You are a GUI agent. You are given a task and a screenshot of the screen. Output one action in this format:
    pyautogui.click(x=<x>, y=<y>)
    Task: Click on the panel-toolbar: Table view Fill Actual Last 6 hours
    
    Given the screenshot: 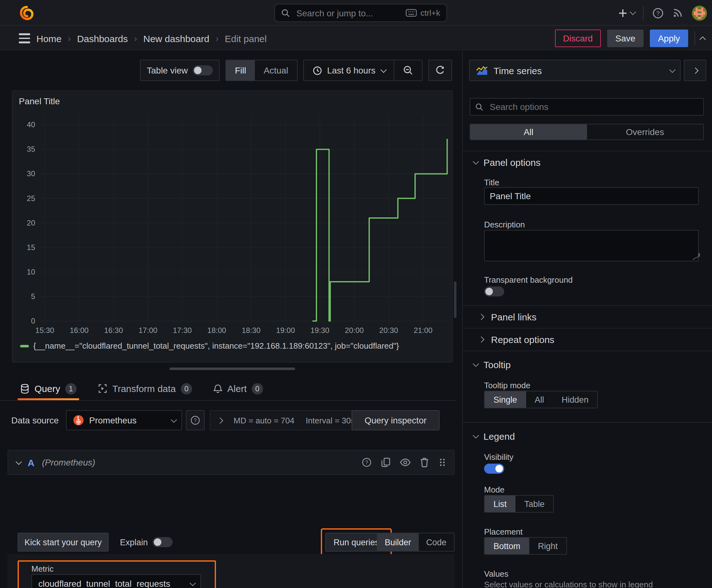 What is the action you would take?
    pyautogui.click(x=228, y=70)
    